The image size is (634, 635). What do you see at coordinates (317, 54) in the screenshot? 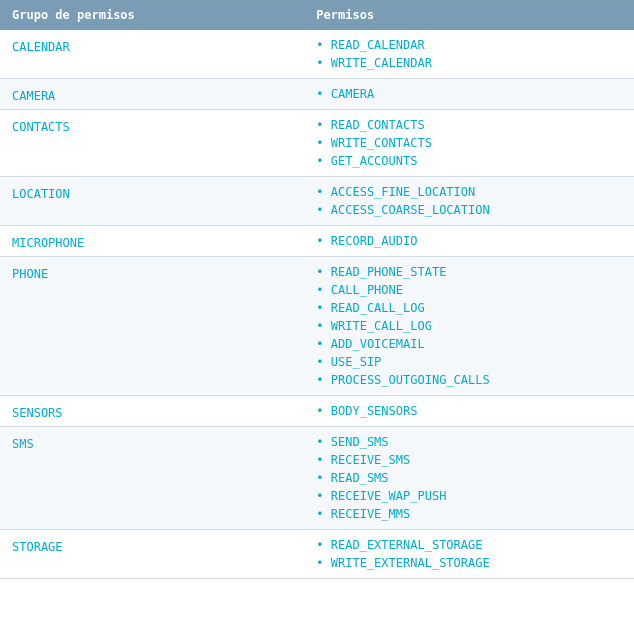
I see `table-row: CALENDARREAD_CALENDARWRITE_CALENDAR` at bounding box center [317, 54].